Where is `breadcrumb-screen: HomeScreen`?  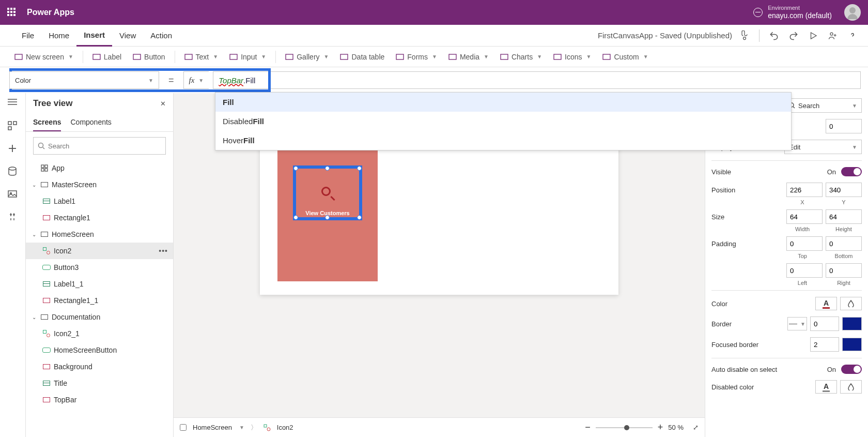 breadcrumb-screen: HomeScreen is located at coordinates (212, 427).